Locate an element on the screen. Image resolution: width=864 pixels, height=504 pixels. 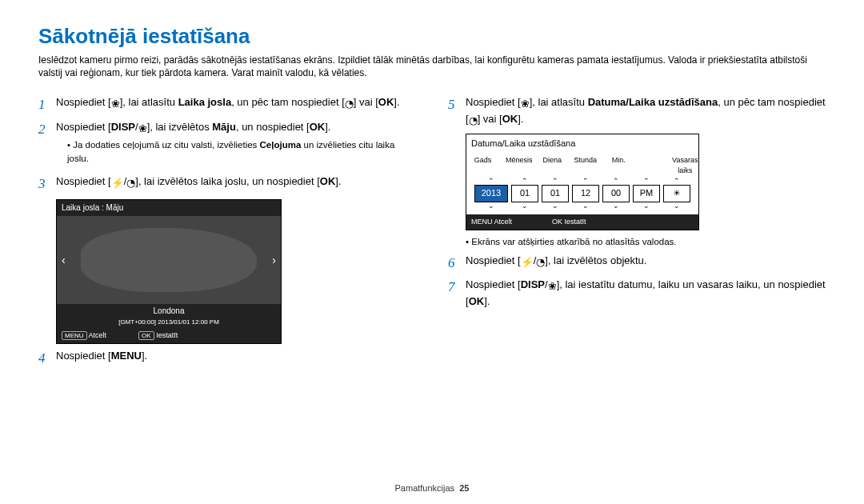
step-1: 1 Nospiediet [❀], lai atlasītu Laika jos… is located at coordinates (227, 106).